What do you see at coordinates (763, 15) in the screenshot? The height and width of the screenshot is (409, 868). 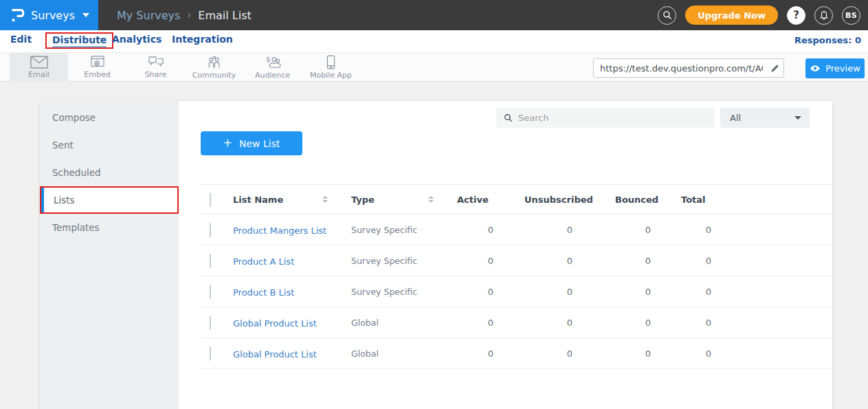 I see `topbar-actions: Upgrade Now ? BS` at bounding box center [763, 15].